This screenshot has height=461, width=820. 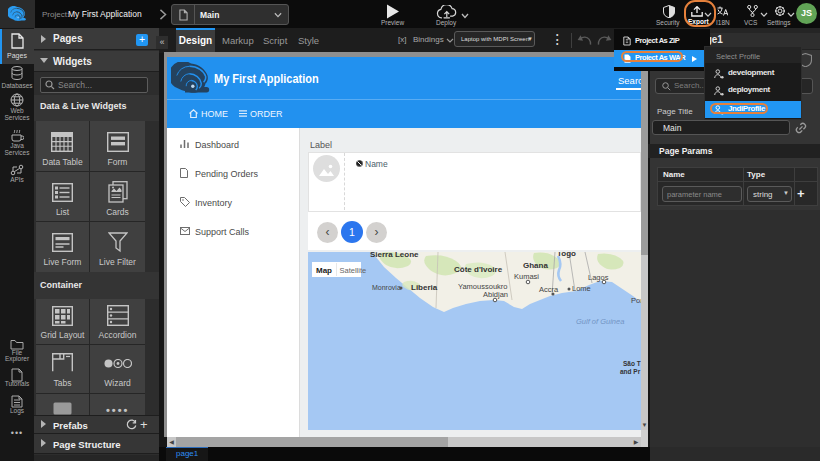 What do you see at coordinates (636, 300) in the screenshot?
I see `svg-text: Port` at bounding box center [636, 300].